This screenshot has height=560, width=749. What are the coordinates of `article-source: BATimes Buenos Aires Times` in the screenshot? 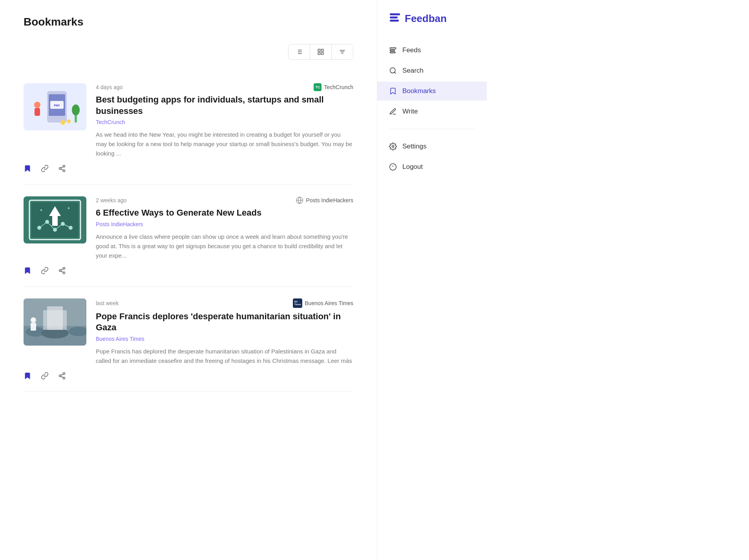 It's located at (323, 303).